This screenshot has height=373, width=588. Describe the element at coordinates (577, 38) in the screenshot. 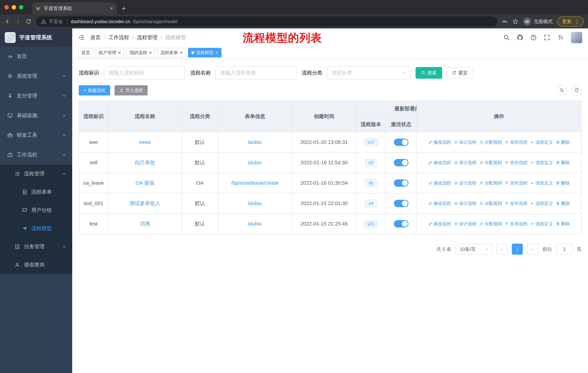

I see `user-avatar` at that location.